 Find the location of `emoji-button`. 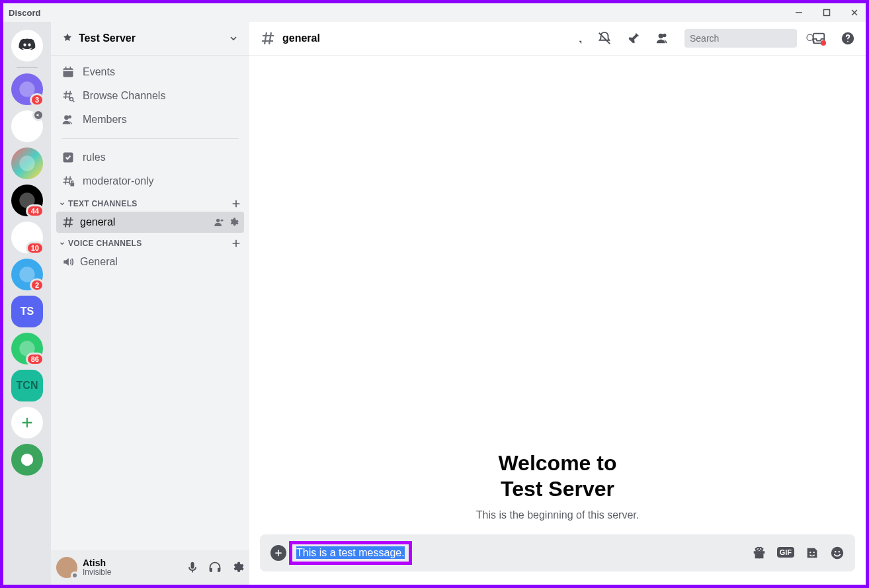

emoji-button is located at coordinates (837, 553).